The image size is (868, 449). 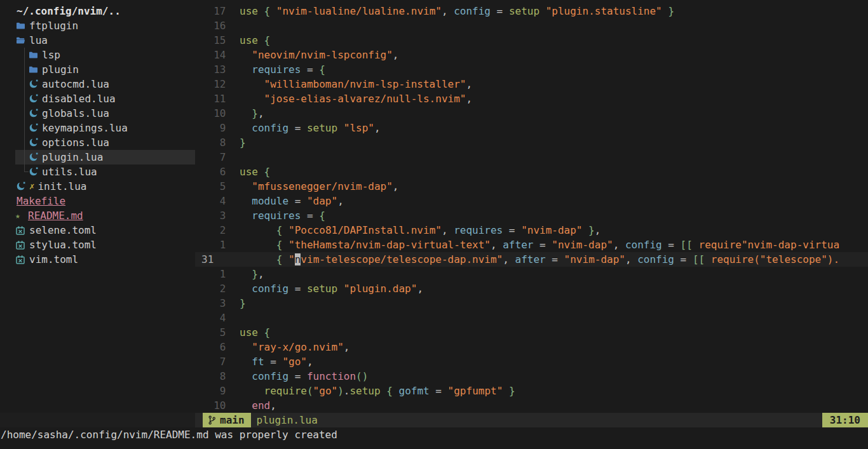 I want to click on code-line: 15use {, so click(x=531, y=41).